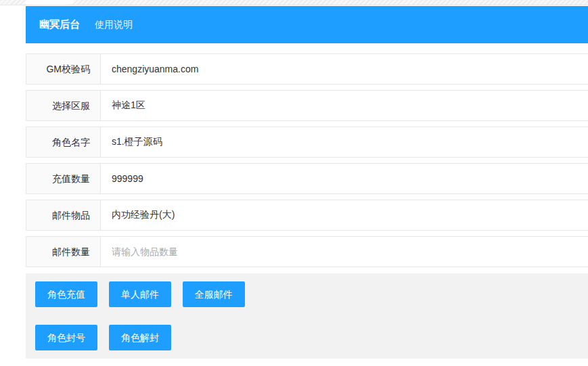 The image size is (588, 366). What do you see at coordinates (294, 3) in the screenshot?
I see `window-edge-artifact` at bounding box center [294, 3].